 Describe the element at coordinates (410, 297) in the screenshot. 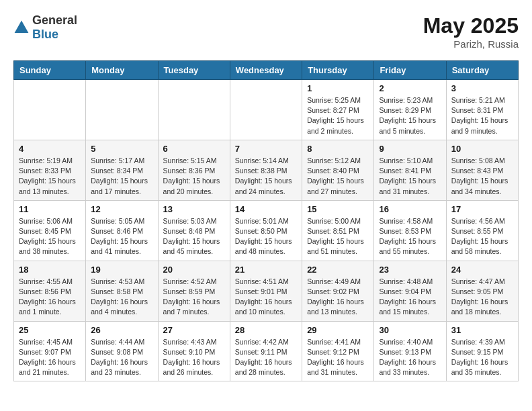

I see `day-detail: Sunrise: 4:48 AM Sunset: 9:04 PM Dayligh…` at that location.